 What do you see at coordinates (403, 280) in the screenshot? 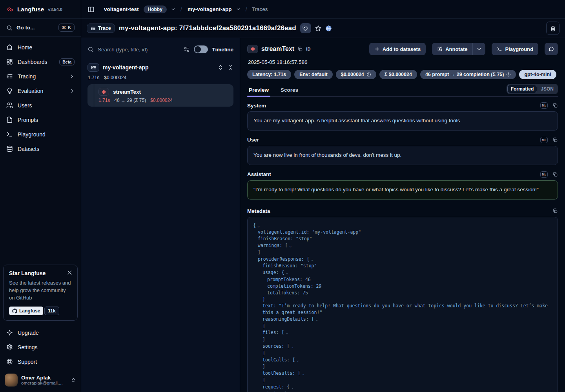
I see `metadata-line: promptTokens: 46` at bounding box center [403, 280].